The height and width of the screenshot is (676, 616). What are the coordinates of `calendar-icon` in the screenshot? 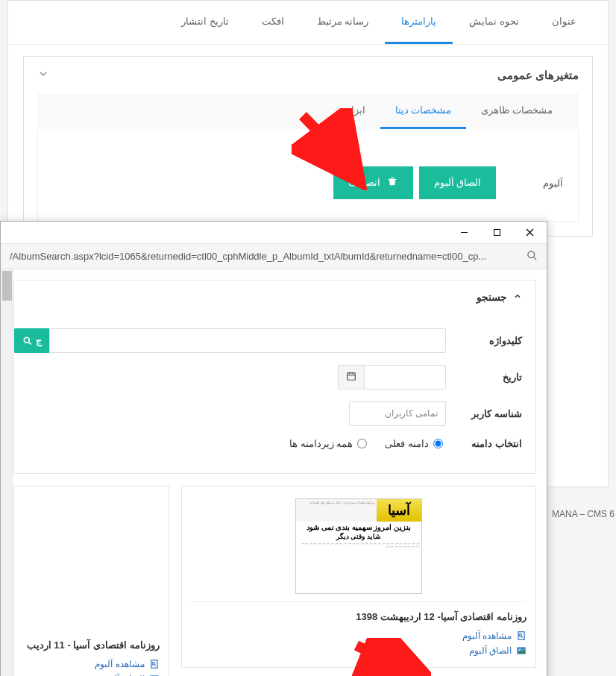 It's located at (351, 378).